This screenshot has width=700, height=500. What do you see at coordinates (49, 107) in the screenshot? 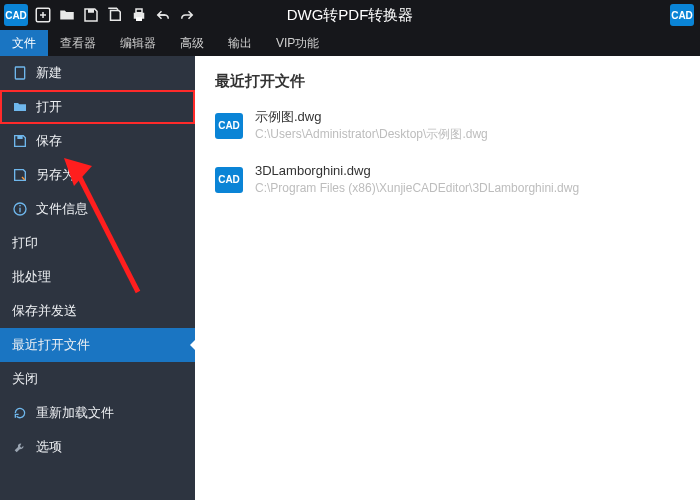
I see `sidebar-item-label: 打开` at bounding box center [49, 107].